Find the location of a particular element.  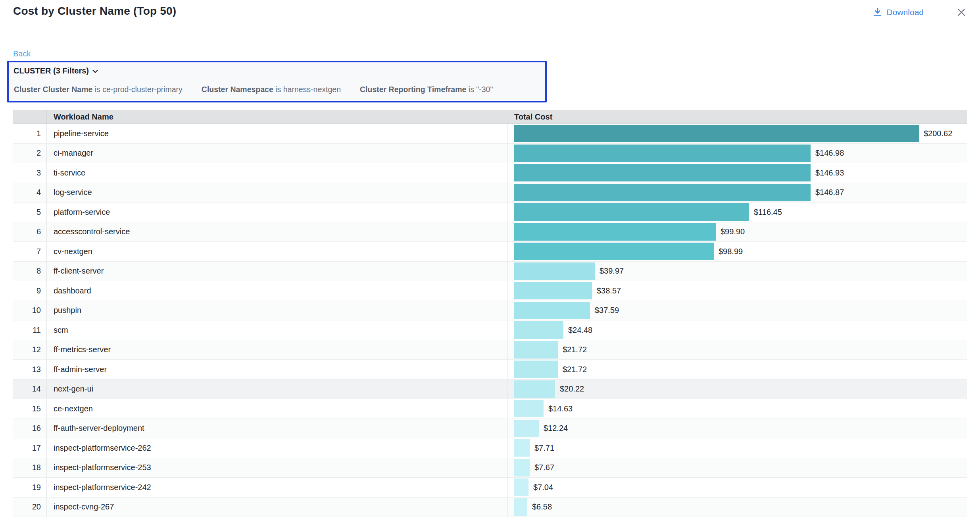

cost-value: $116.45 is located at coordinates (768, 212).